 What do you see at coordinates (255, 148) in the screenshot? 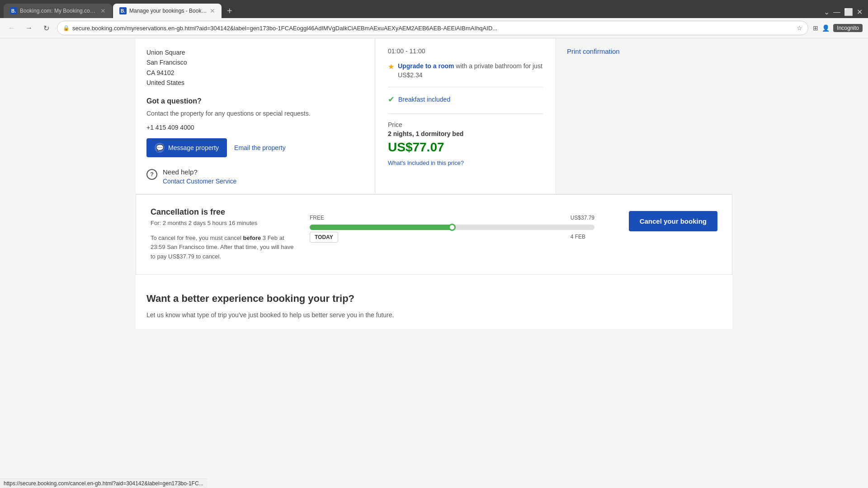
I see `contact-buttons: 💬 Message property Email the property` at bounding box center [255, 148].